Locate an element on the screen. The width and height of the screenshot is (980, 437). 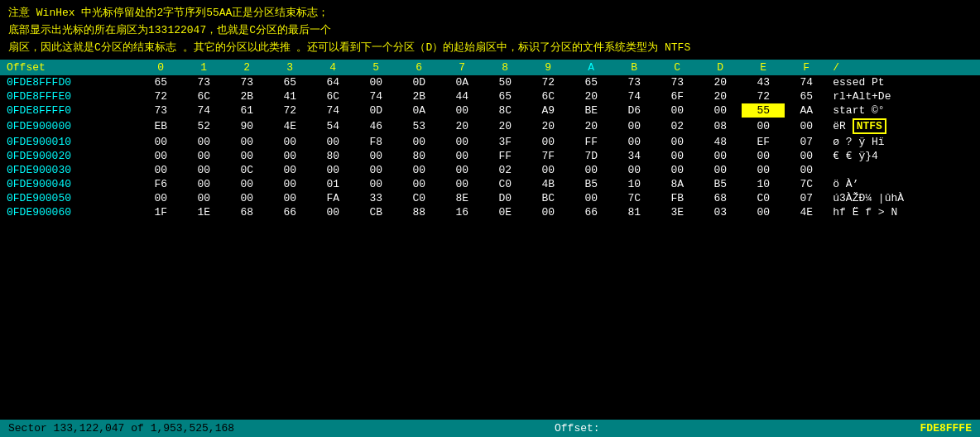
hex-cell: 6F is located at coordinates (677, 96).